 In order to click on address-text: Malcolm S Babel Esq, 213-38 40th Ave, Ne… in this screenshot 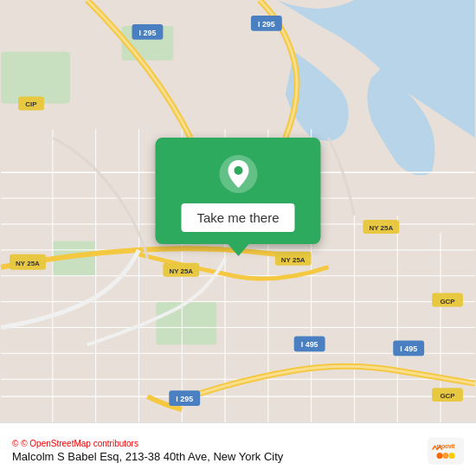, I will do `click(147, 457)`.